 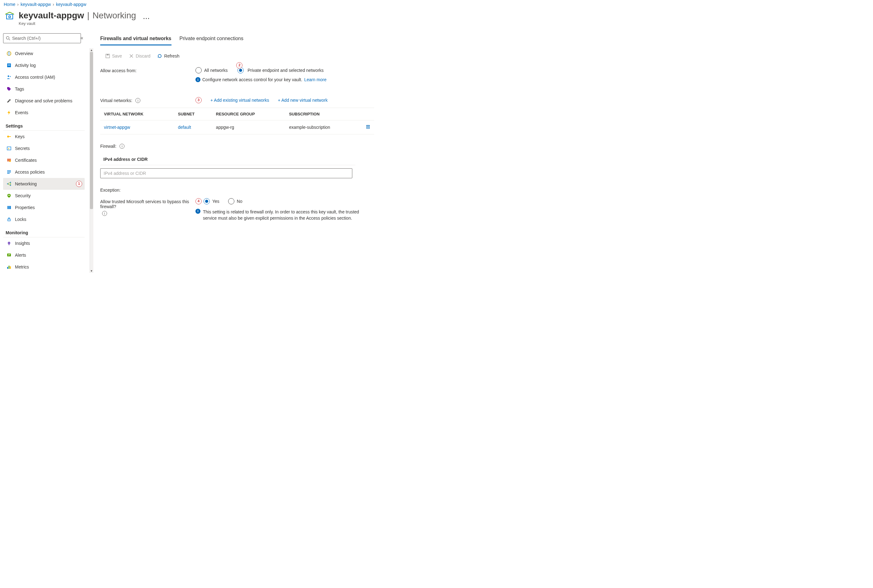 What do you see at coordinates (26, 65) in the screenshot?
I see `sidebar-item-label: Activity log` at bounding box center [26, 65].